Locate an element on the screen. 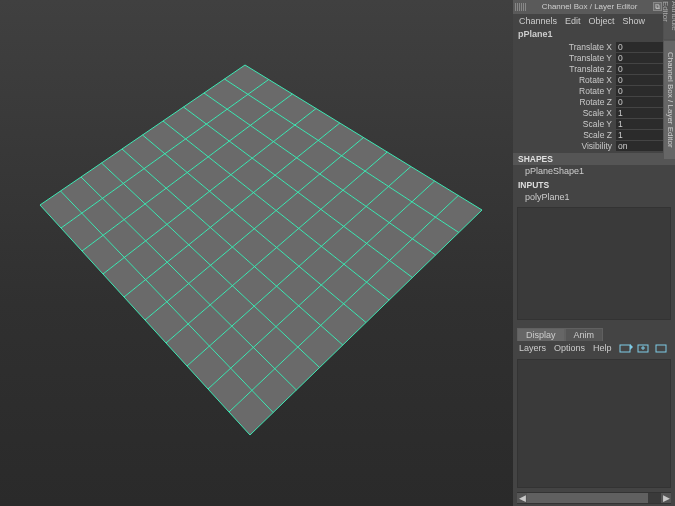  menu-layers: Layers is located at coordinates (532, 348).